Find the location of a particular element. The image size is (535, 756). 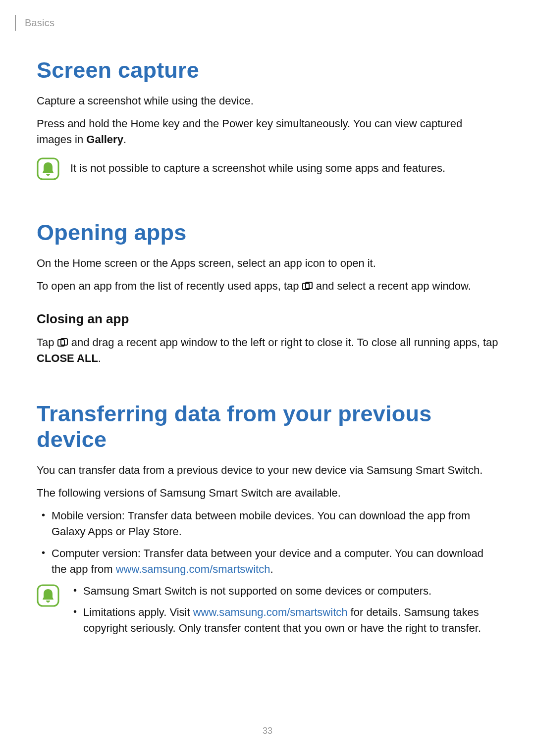

list-item: Limitations apply. Visit www.samsung.com… is located at coordinates (291, 620).